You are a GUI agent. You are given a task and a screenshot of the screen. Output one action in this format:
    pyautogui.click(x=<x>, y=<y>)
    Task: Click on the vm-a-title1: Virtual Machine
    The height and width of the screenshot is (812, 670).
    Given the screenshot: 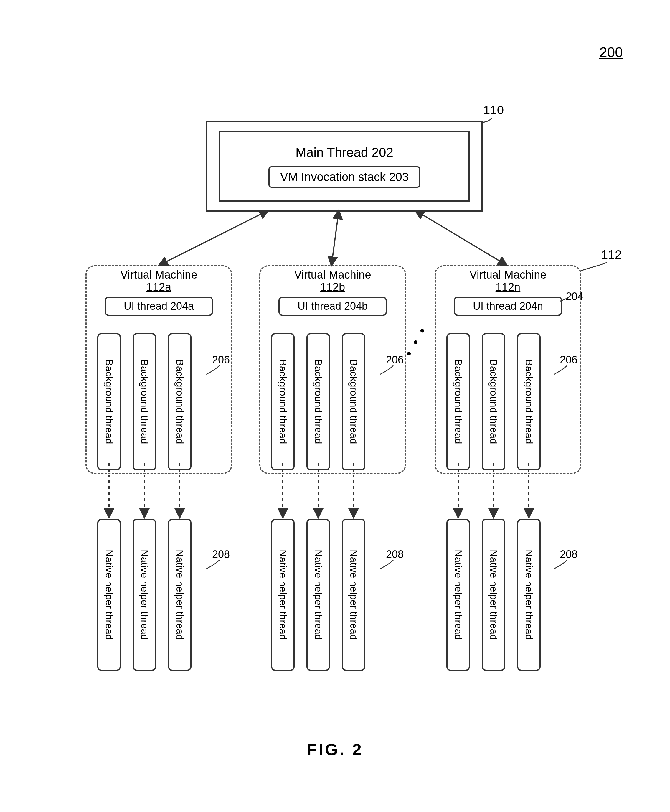 What is the action you would take?
    pyautogui.click(x=159, y=275)
    